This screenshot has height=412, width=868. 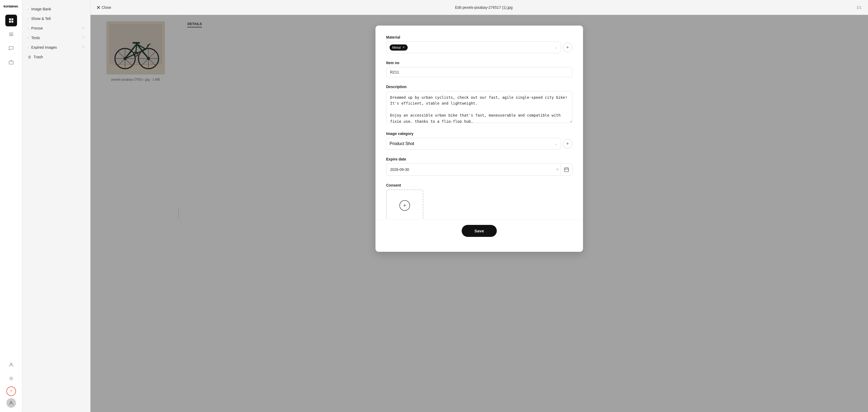 I want to click on help-icon: ?, so click(x=11, y=391).